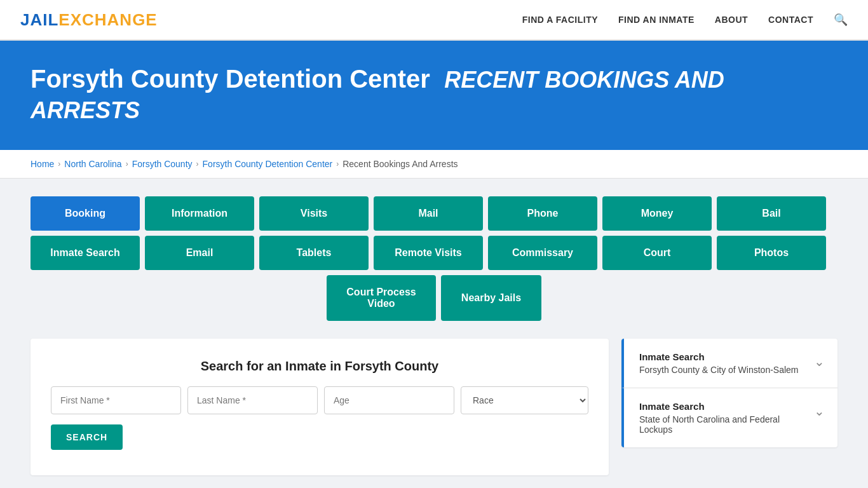 The width and height of the screenshot is (868, 488). What do you see at coordinates (719, 363) in the screenshot?
I see `sidebar-item-text: Inmate Search Forsyth County & City of W…` at bounding box center [719, 363].